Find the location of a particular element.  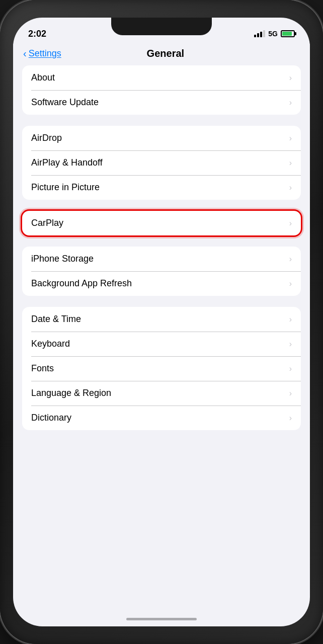

settings-row-background-app-refresh: Background App Refresh › is located at coordinates (162, 284).